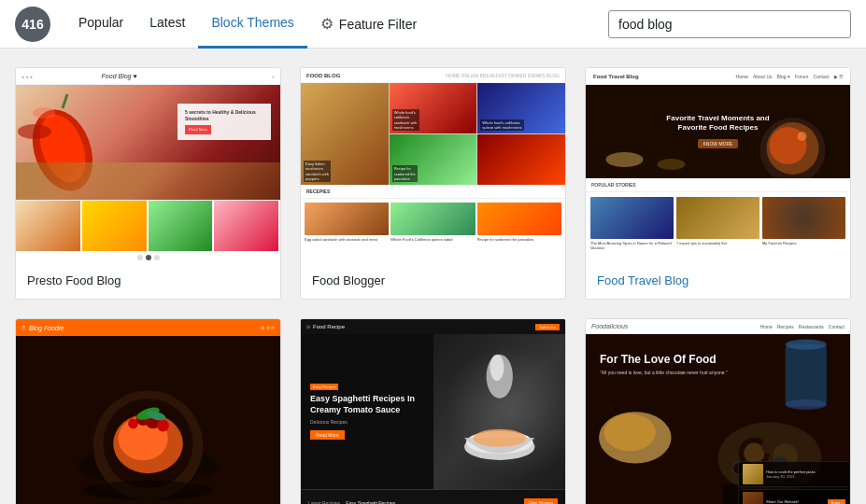 This screenshot has width=866, height=504. What do you see at coordinates (500, 412) in the screenshot?
I see `recipe-hero-right` at bounding box center [500, 412].